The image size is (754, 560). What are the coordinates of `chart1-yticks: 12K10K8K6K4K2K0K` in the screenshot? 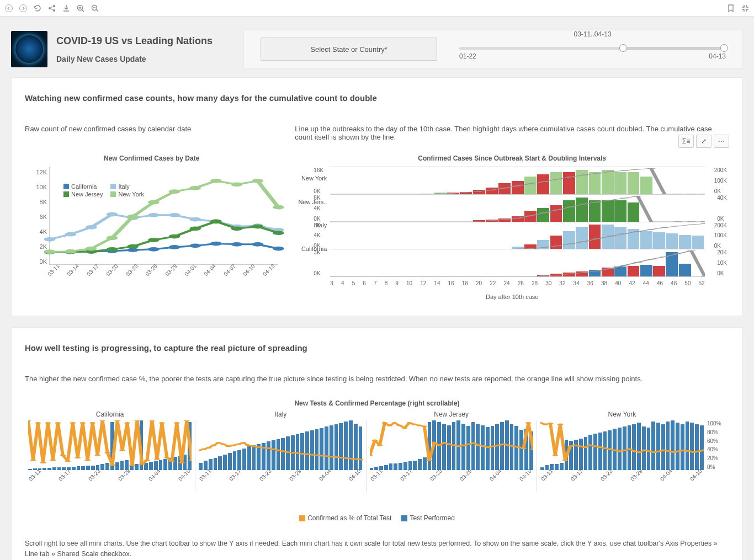 It's located at (37, 222).